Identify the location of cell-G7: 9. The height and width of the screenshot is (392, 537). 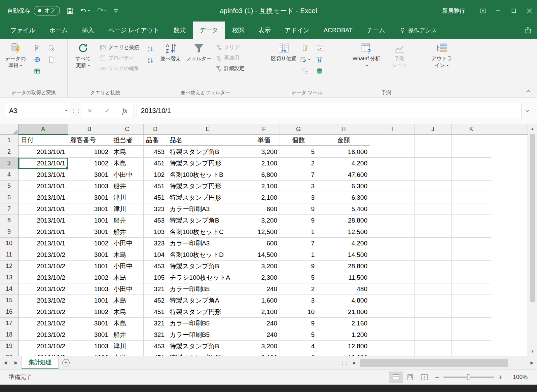
(299, 209).